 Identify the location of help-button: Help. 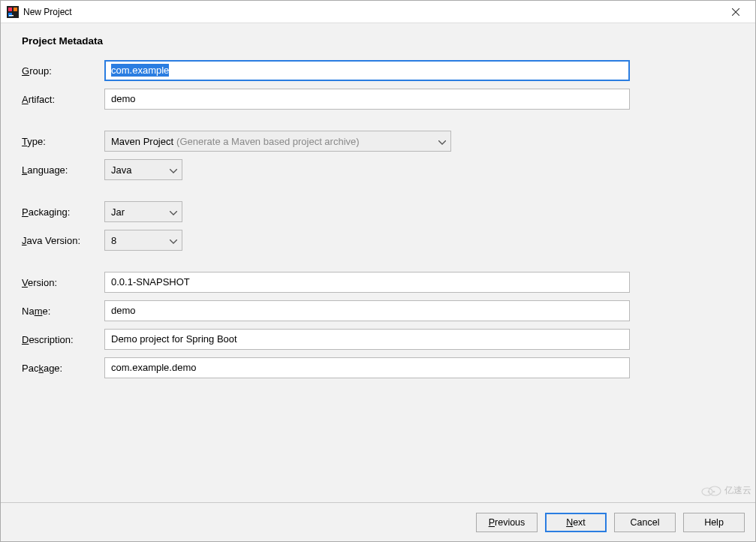
(714, 522).